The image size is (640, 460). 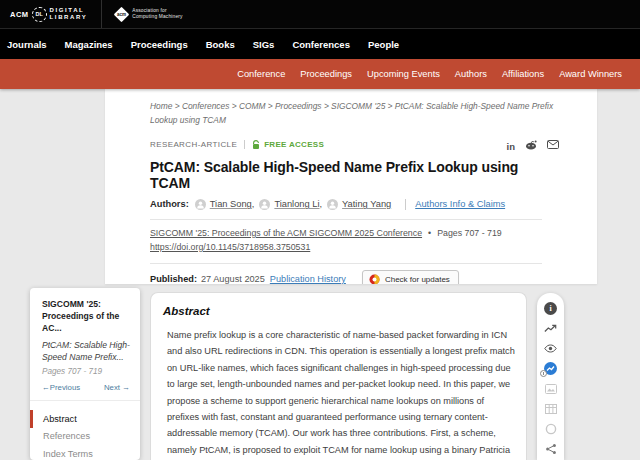 What do you see at coordinates (550, 388) in the screenshot?
I see `figures-icon` at bounding box center [550, 388].